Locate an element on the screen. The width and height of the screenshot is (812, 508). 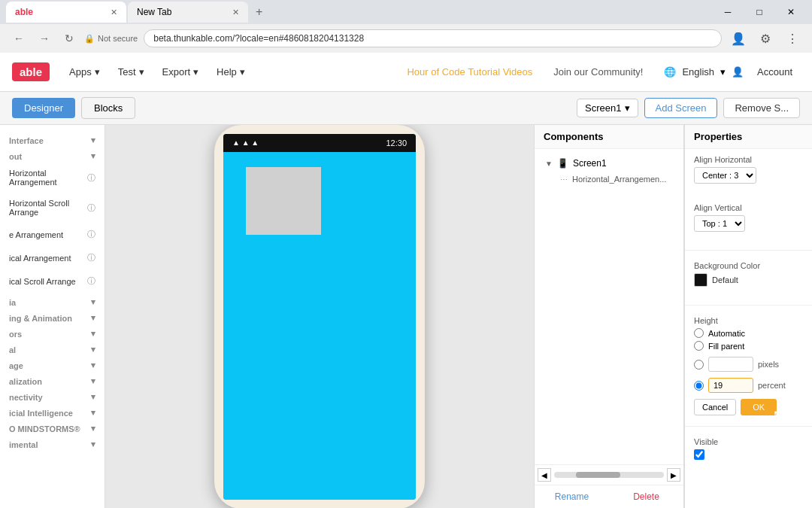
sidebar-section-media: ia ▾ is located at coordinates (53, 301).